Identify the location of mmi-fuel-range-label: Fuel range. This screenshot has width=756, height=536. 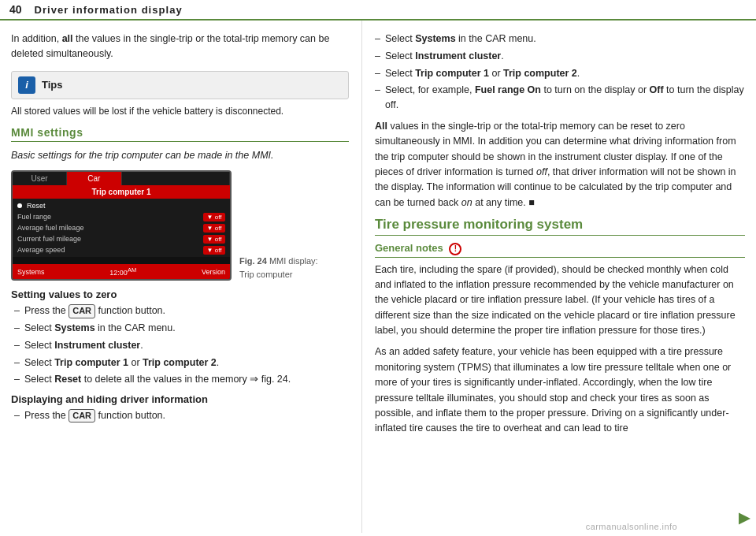
(35, 217).